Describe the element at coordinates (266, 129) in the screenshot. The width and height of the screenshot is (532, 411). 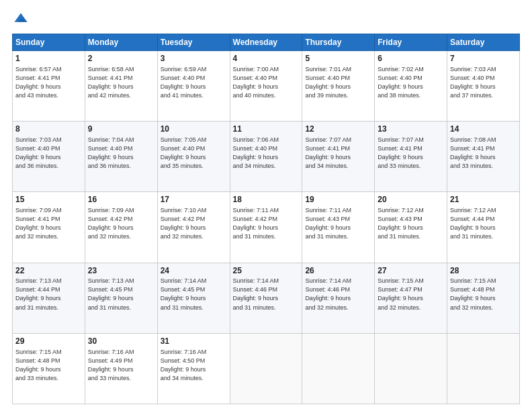
I see `day-number: 11` at that location.